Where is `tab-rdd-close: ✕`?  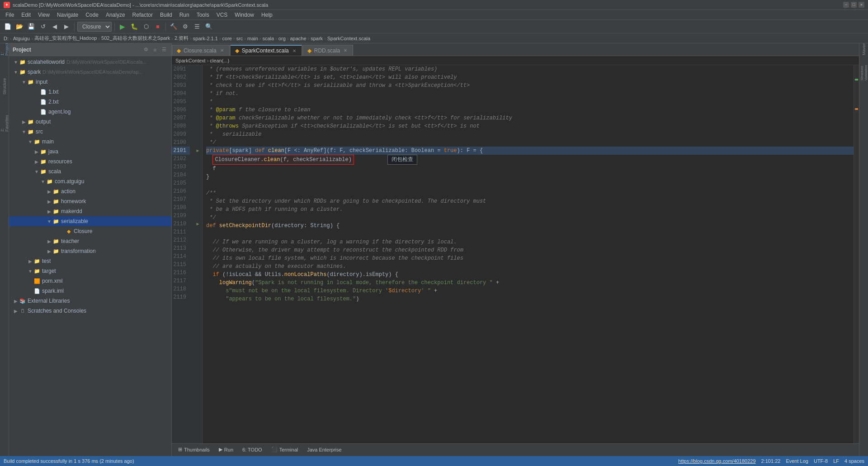 tab-rdd-close: ✕ is located at coordinates (345, 51).